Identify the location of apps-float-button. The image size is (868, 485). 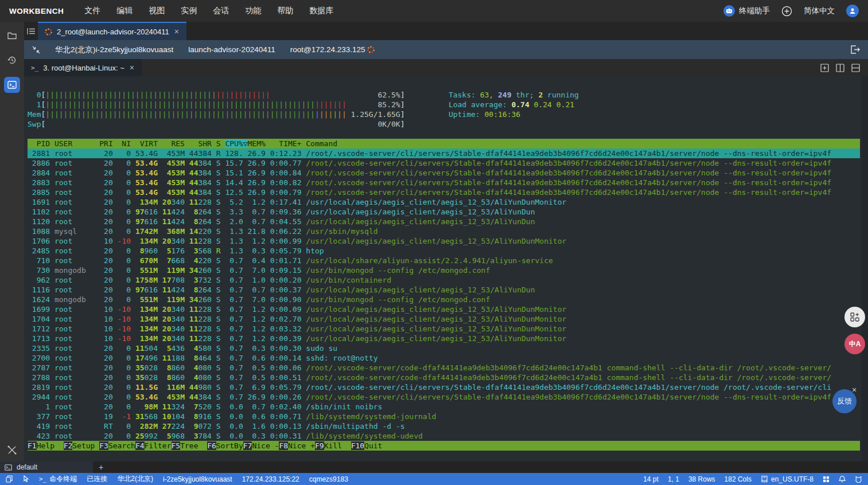
(855, 317).